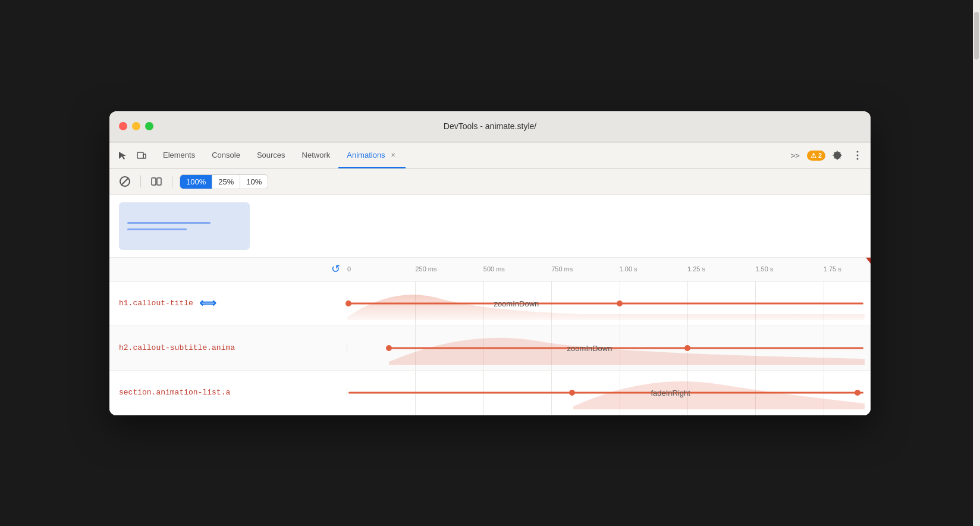  What do you see at coordinates (372, 155) in the screenshot?
I see `tab-animations: Animations ✕` at bounding box center [372, 155].